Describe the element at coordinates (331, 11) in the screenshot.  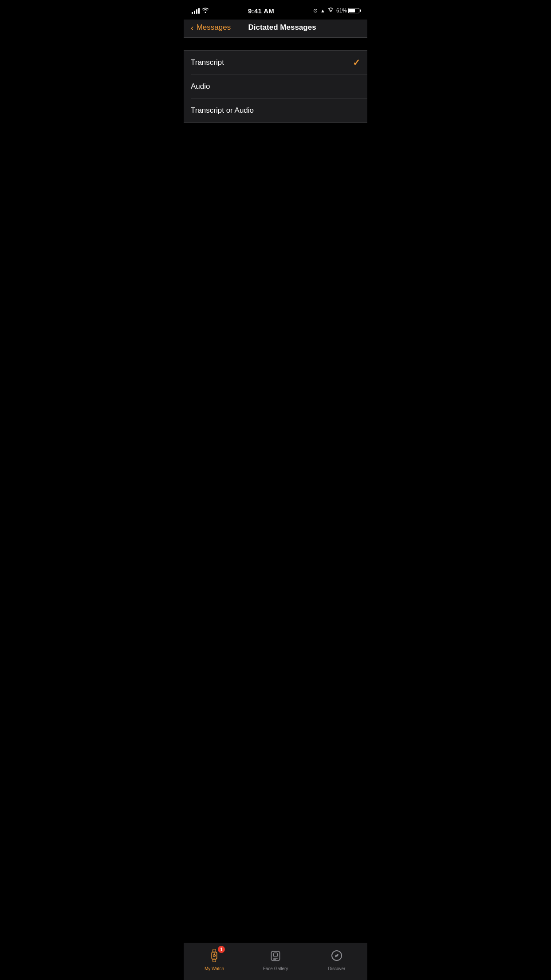
I see `alarm-icon` at that location.